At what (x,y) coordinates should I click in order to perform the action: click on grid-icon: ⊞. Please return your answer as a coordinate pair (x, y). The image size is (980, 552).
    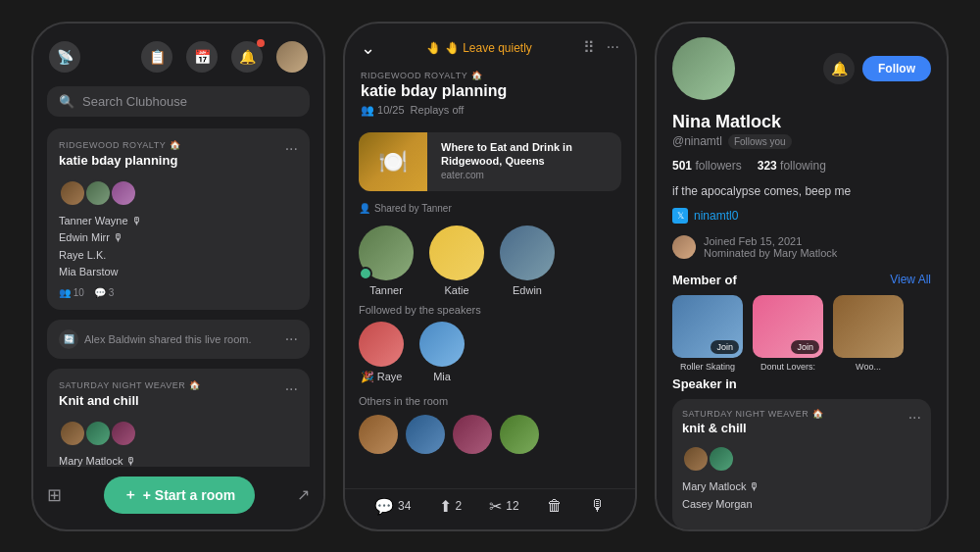
    Looking at the image, I should click on (55, 495).